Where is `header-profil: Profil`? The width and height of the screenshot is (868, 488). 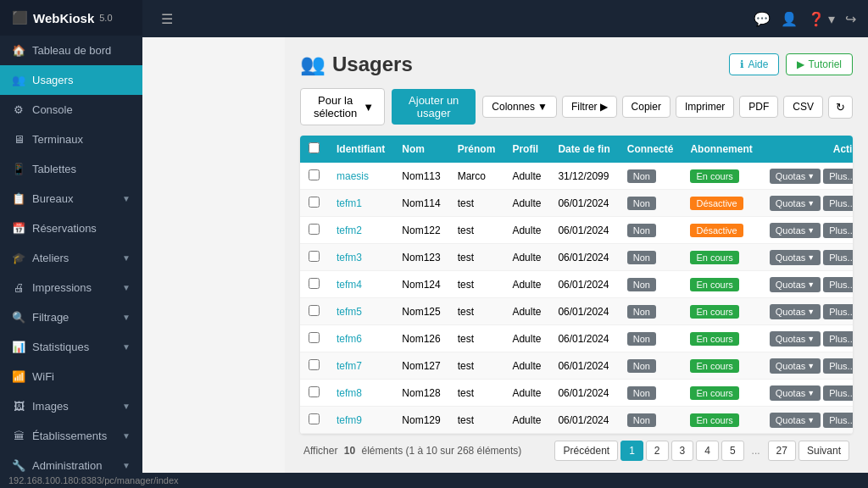
header-profil: Profil is located at coordinates (526, 149).